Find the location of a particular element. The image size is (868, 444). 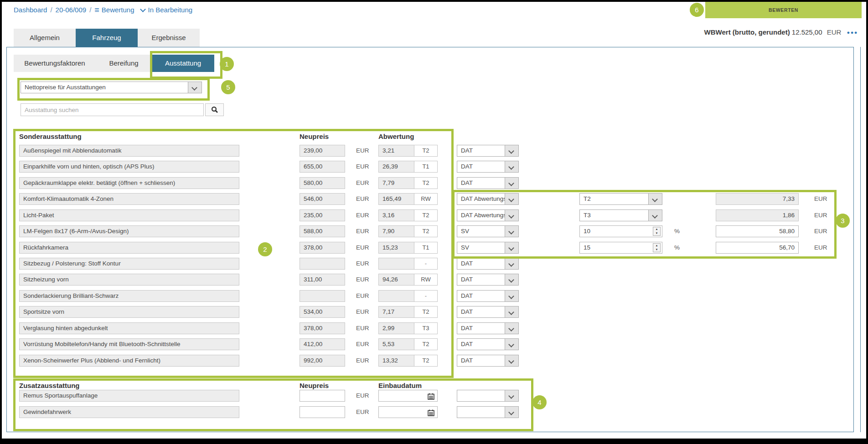

equipment-name-field: Außenspiegel mit Abblendautomatik is located at coordinates (129, 151).